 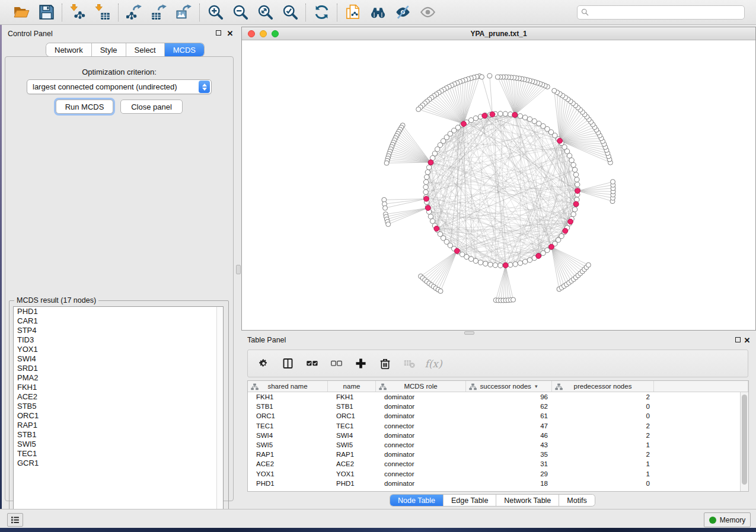 What do you see at coordinates (266, 12) in the screenshot?
I see `zoom-fit-icon` at bounding box center [266, 12].